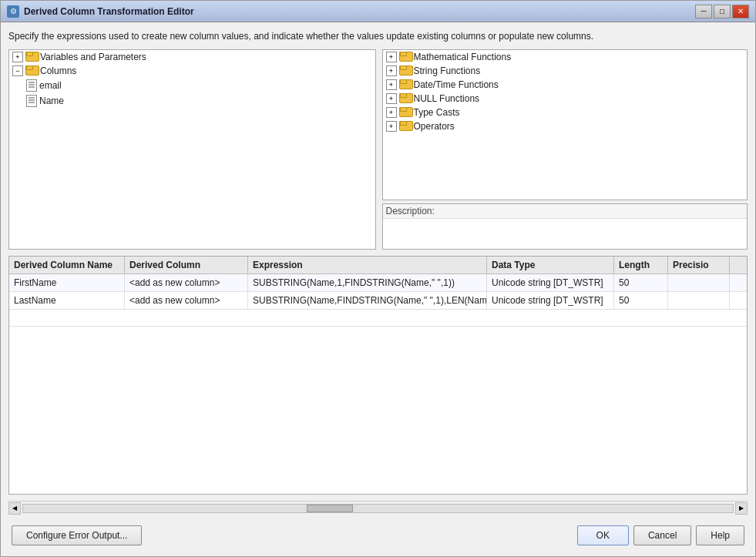  I want to click on expand-string: +, so click(391, 71).